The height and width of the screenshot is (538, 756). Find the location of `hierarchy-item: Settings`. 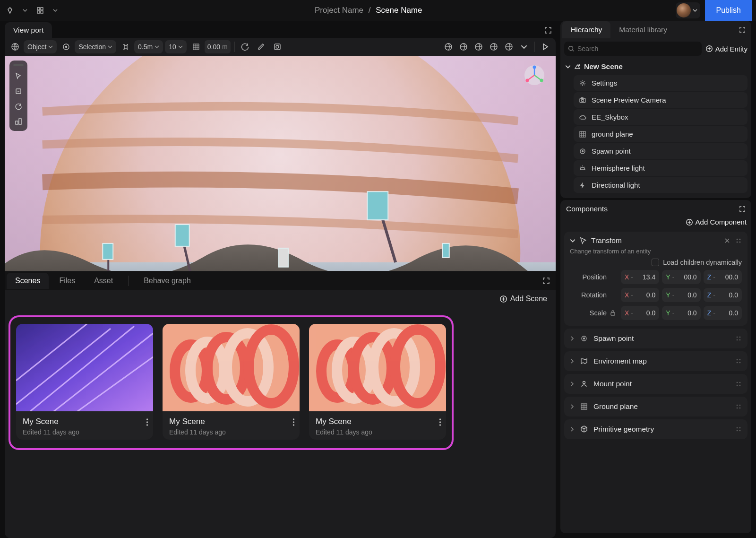

hierarchy-item: Settings is located at coordinates (661, 83).